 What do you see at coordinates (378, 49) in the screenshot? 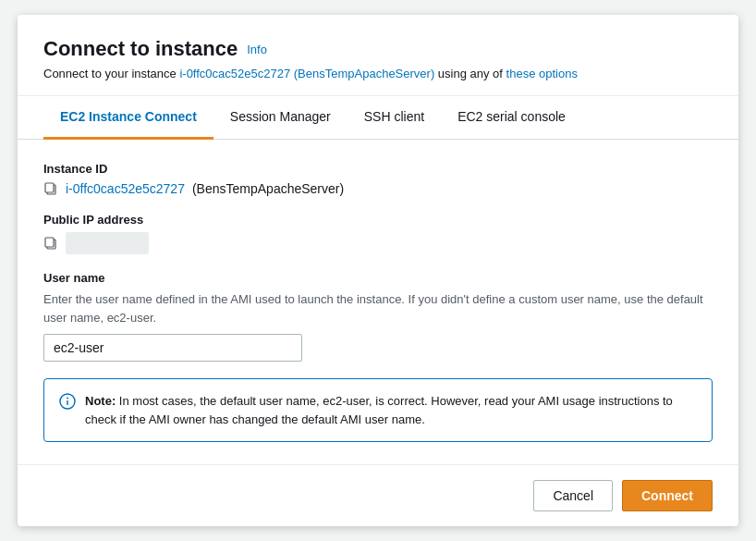
I see `title-row: Connect to instance Info` at bounding box center [378, 49].